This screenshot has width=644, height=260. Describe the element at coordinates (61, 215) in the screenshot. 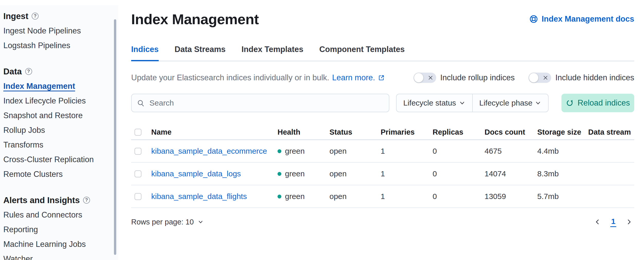

I see `sidebar-item-rules-and-connectors: Rules and Connectors` at that location.